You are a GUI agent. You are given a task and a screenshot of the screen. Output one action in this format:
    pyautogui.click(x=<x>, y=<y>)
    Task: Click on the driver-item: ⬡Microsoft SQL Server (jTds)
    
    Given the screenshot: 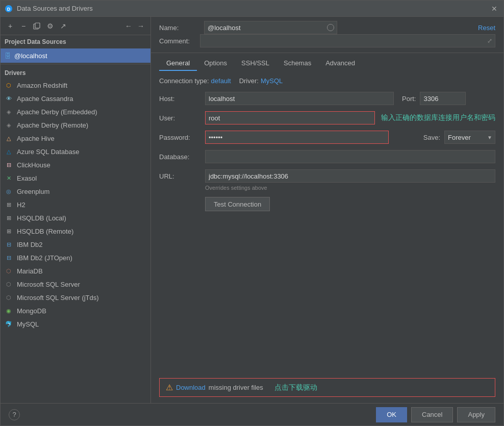 What is the action you would take?
    pyautogui.click(x=75, y=297)
    